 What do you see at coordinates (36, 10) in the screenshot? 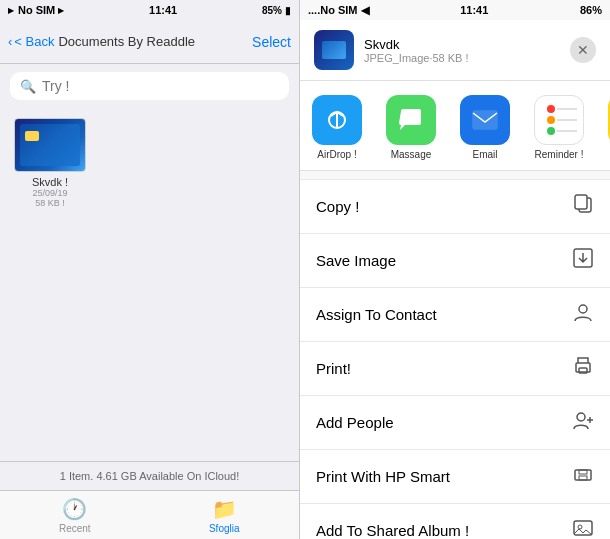
I see `left-carrier: ▸ No SIM ▸` at bounding box center [36, 10].